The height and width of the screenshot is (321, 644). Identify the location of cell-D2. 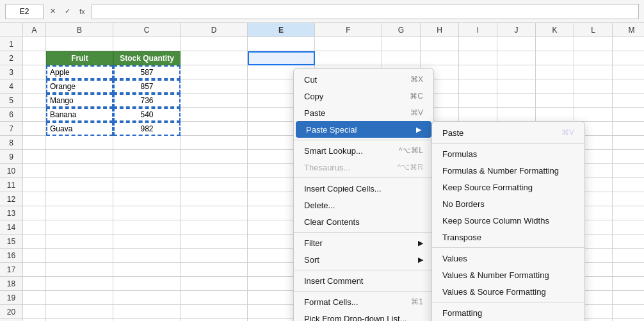
(214, 58).